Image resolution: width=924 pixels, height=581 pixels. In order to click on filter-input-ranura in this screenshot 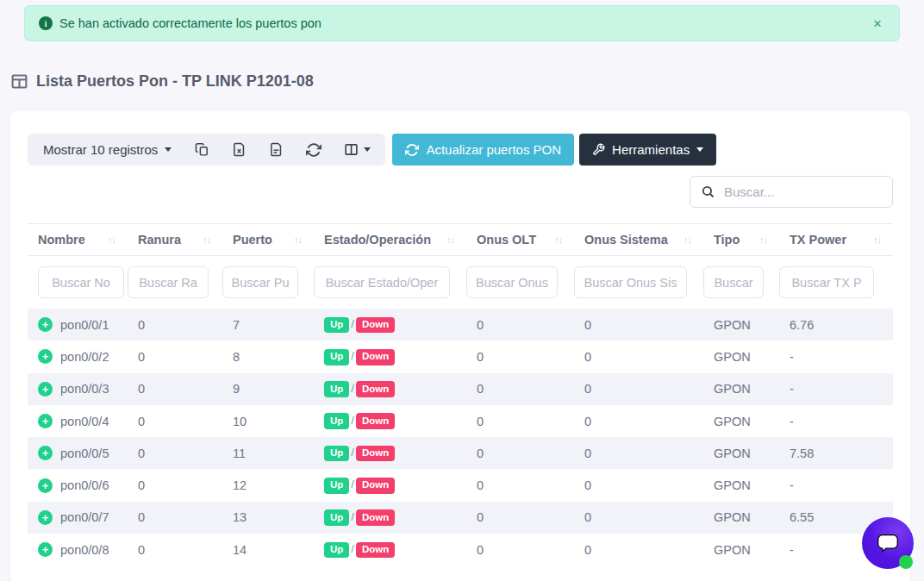, I will do `click(168, 283)`.